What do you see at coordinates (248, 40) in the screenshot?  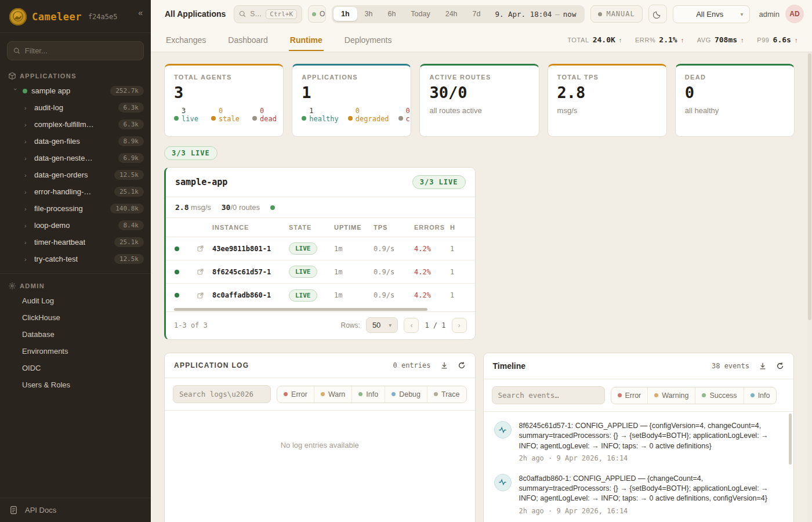 I see `tab-dashboard: Dashboard` at bounding box center [248, 40].